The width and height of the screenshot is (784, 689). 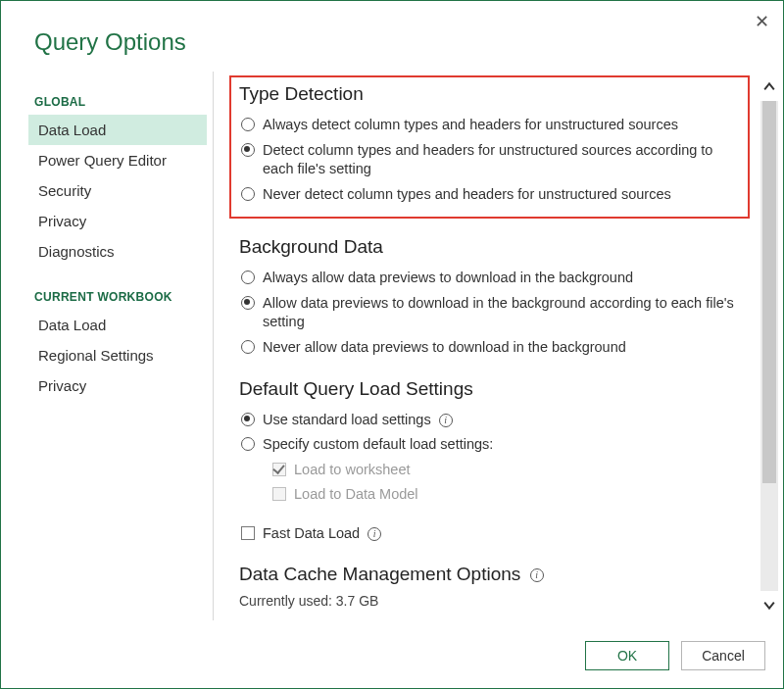 What do you see at coordinates (762, 22) in the screenshot?
I see `close-icon: ✕` at bounding box center [762, 22].